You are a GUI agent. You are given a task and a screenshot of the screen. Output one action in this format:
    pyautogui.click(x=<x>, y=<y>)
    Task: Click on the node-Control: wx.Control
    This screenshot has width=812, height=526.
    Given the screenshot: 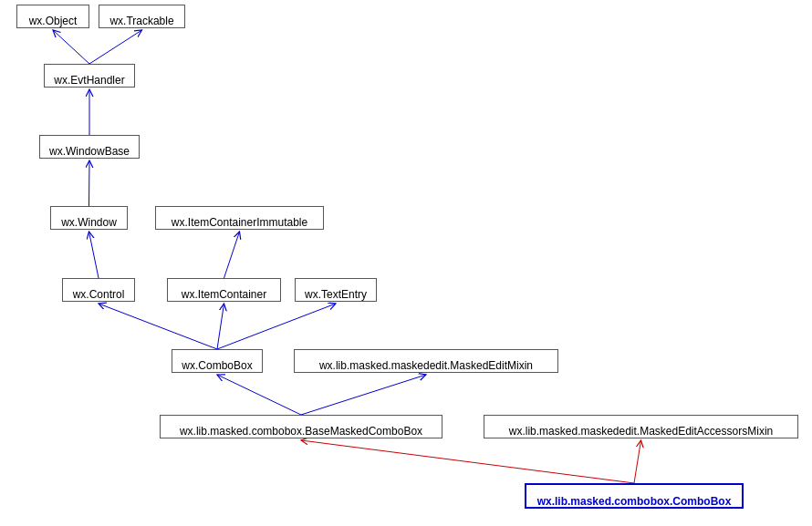 What is the action you would take?
    pyautogui.click(x=99, y=290)
    